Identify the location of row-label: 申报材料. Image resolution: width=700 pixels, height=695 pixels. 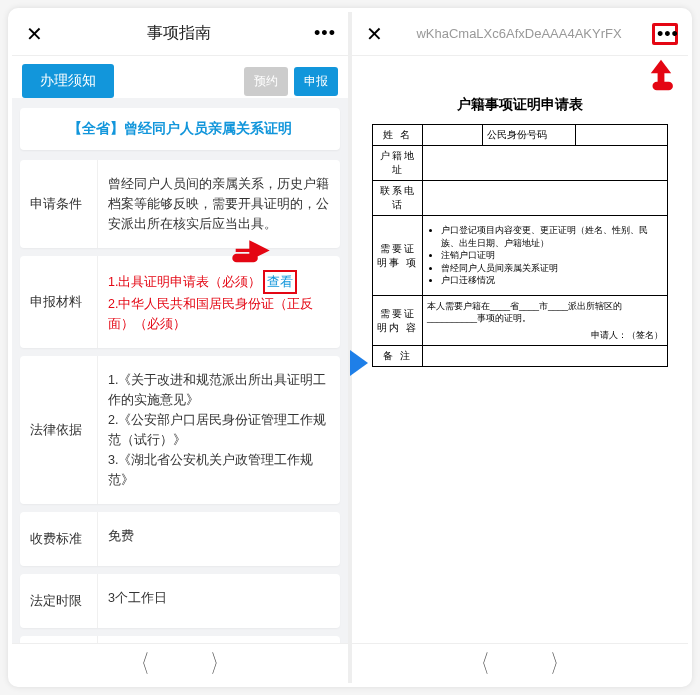
(59, 302).